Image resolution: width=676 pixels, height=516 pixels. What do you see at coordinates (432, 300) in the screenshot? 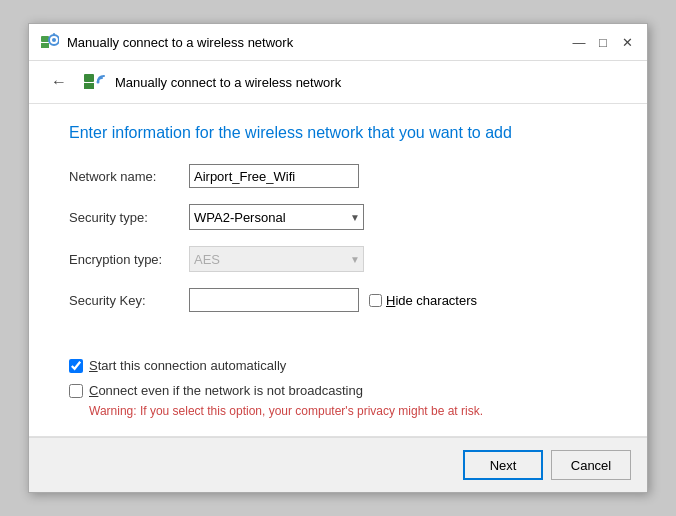
I see `hide-characters-label: Hide characters` at bounding box center [432, 300].